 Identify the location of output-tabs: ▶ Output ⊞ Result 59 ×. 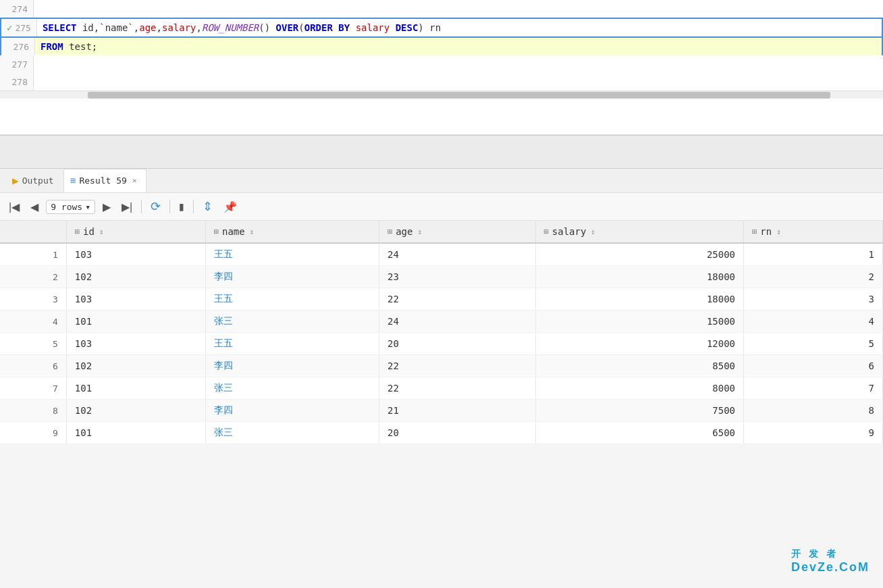
(442, 181).